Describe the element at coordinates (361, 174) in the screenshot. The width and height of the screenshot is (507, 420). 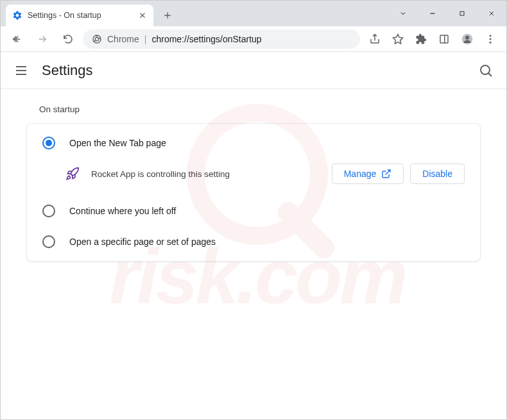
I see `manage-button-label: Manage` at that location.